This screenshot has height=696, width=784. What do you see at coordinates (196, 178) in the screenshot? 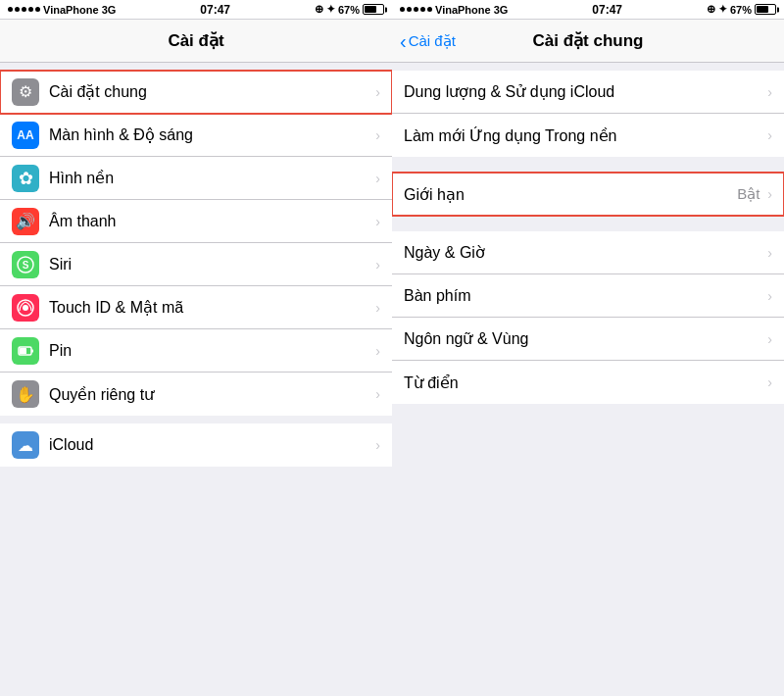
I see `settings-item-hinh-nen: ✿ Hình nền ›` at bounding box center [196, 178].